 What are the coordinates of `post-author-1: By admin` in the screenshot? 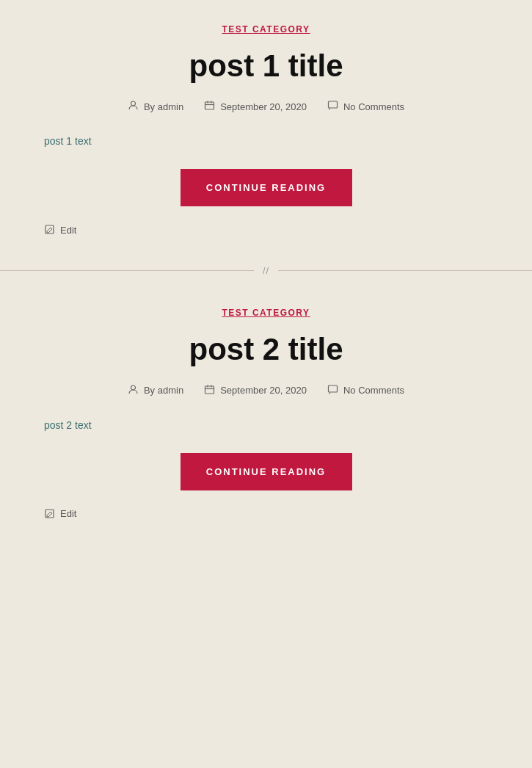 It's located at (156, 106).